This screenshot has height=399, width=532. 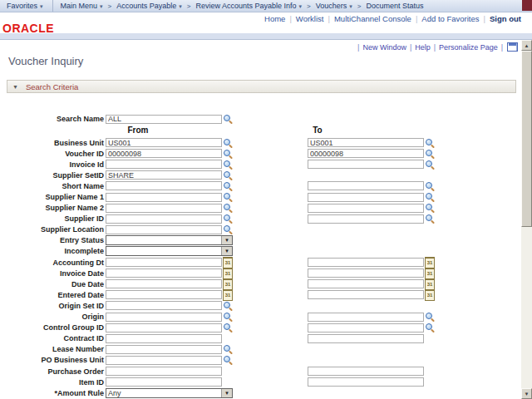 I want to click on breadcrumb-item: Vouchers▾, so click(x=334, y=6).